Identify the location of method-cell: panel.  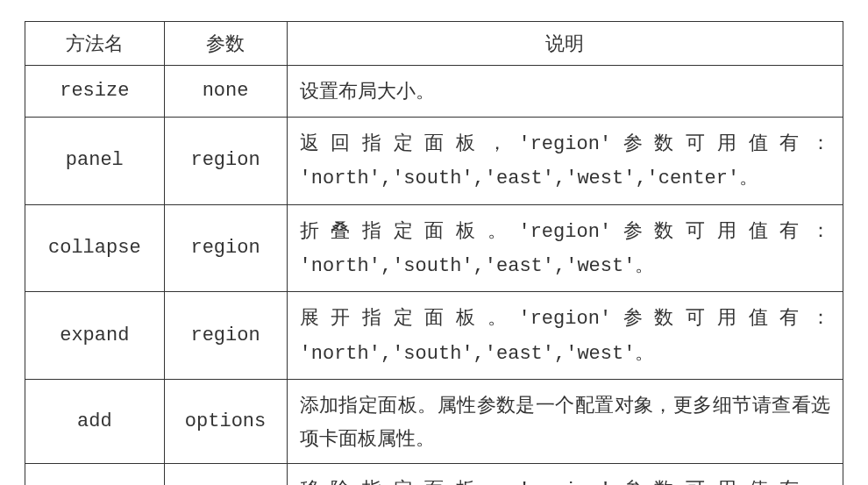
(95, 160).